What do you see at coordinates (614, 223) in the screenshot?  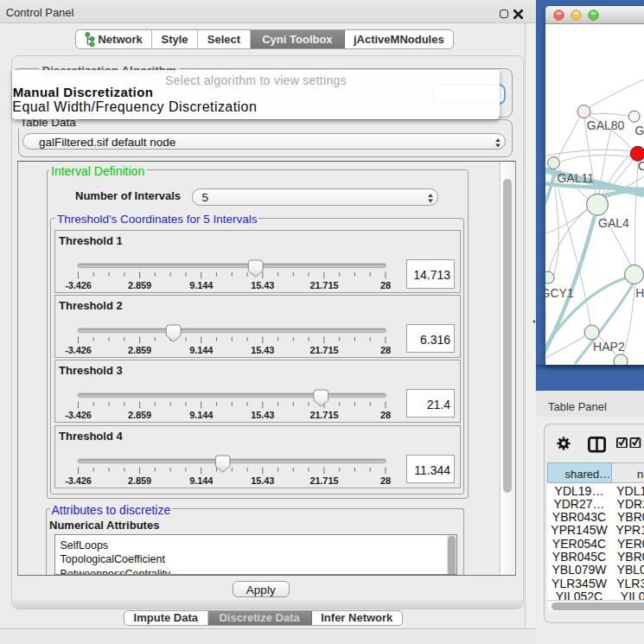 I see `svg-text: GAL4` at bounding box center [614, 223].